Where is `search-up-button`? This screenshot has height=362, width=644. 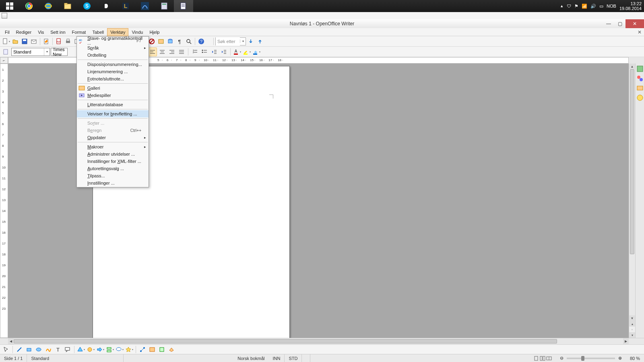
search-up-button is located at coordinates (260, 41).